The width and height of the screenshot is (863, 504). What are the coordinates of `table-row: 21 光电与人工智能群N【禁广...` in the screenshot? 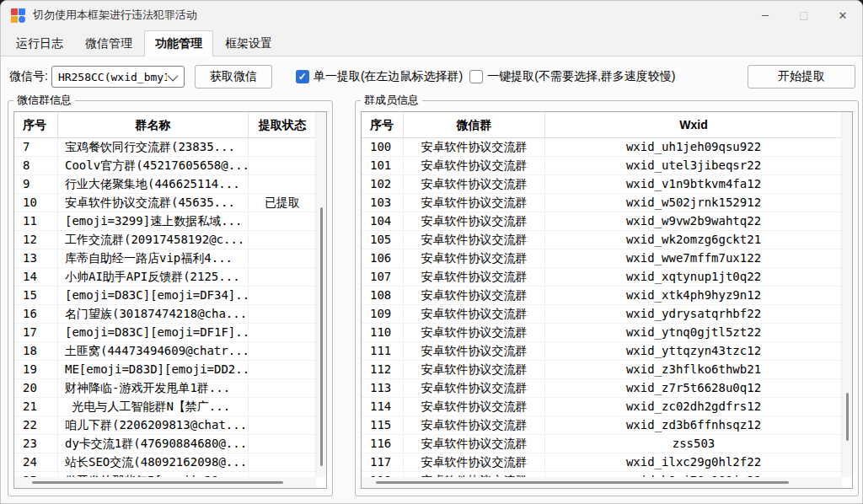 It's located at (165, 407).